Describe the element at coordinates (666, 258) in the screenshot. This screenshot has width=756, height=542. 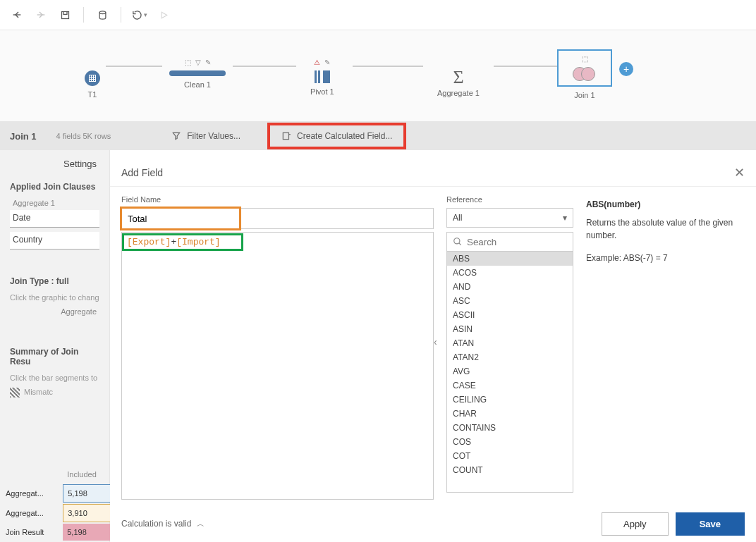
I see `help-example: Example: ABS(-7) = 7` at that location.